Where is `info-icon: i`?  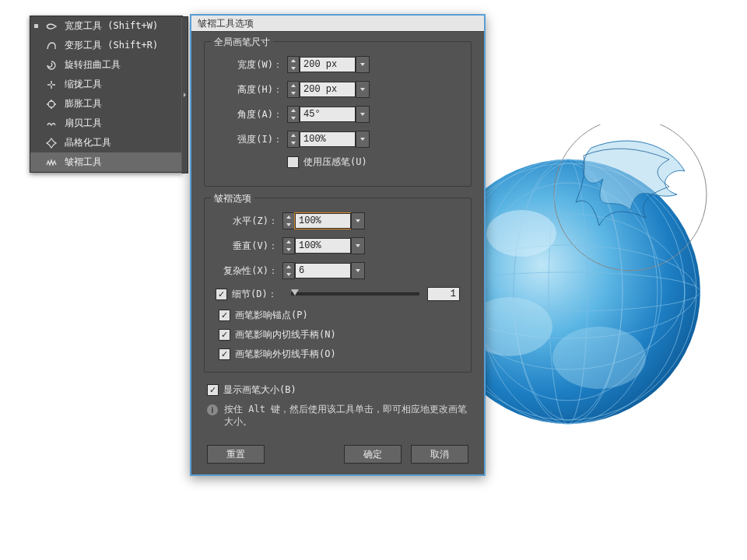
info-icon: i is located at coordinates (212, 410).